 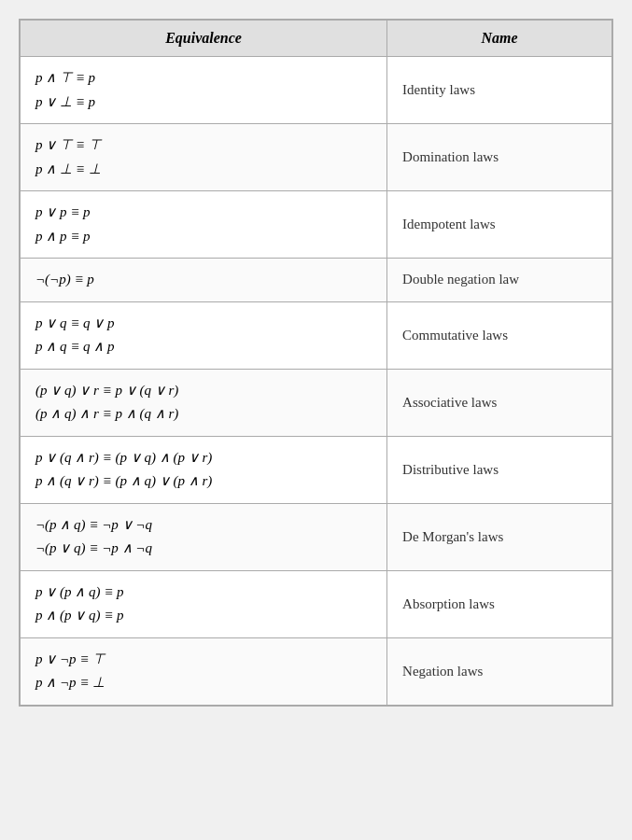 I want to click on equivalence-formula: ¬(¬p) ≡ p, so click(x=204, y=280).